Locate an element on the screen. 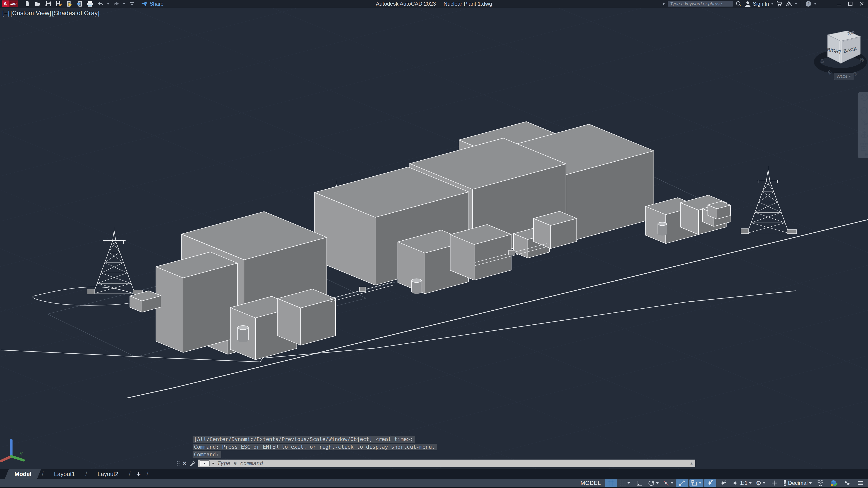  command-input-field: >_ ▲ is located at coordinates (447, 463).